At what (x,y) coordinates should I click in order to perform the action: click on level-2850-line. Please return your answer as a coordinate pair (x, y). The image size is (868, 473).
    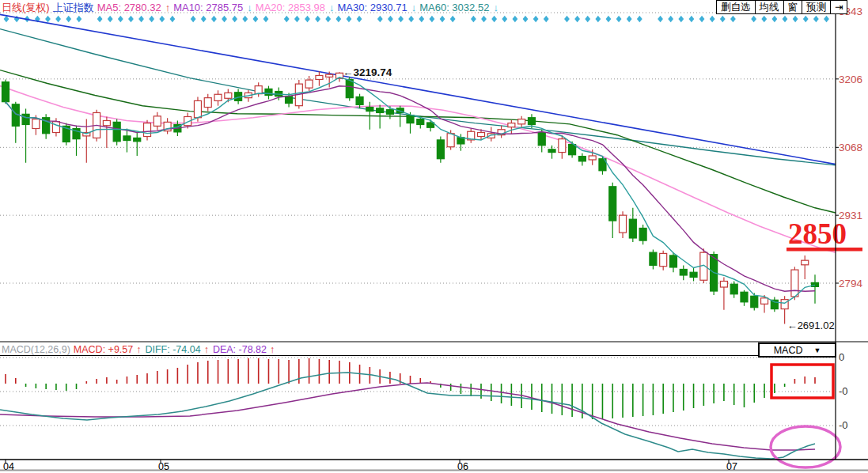
    Looking at the image, I should click on (824, 250).